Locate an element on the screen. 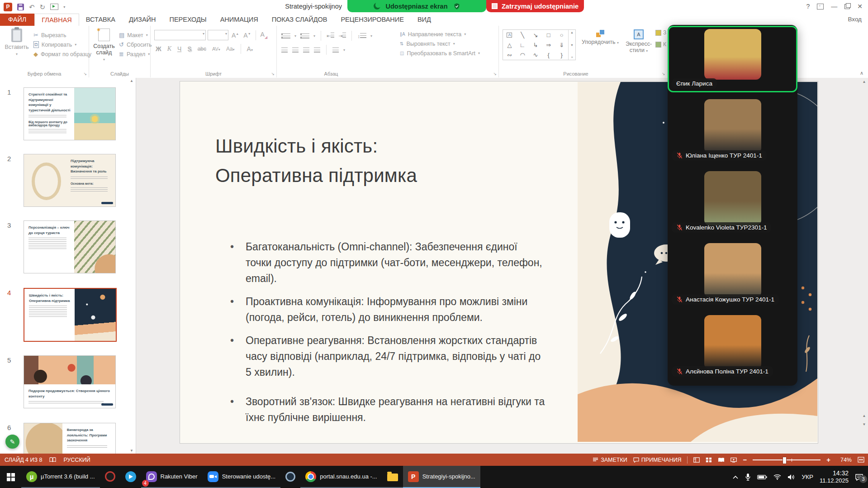 Image resolution: width=868 pixels, height=488 pixels. columns-button is located at coordinates (336, 50).